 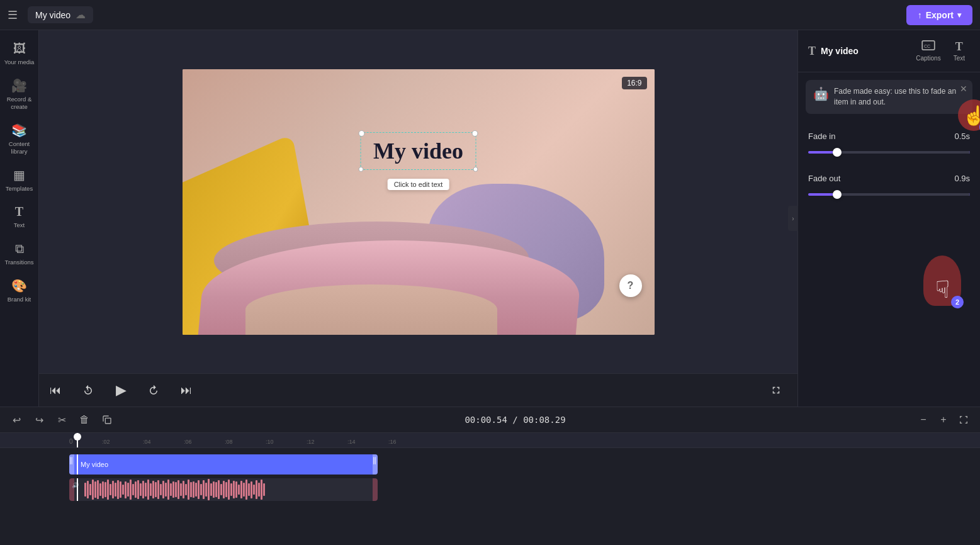 I want to click on panel-title-icon: T, so click(x=812, y=52).